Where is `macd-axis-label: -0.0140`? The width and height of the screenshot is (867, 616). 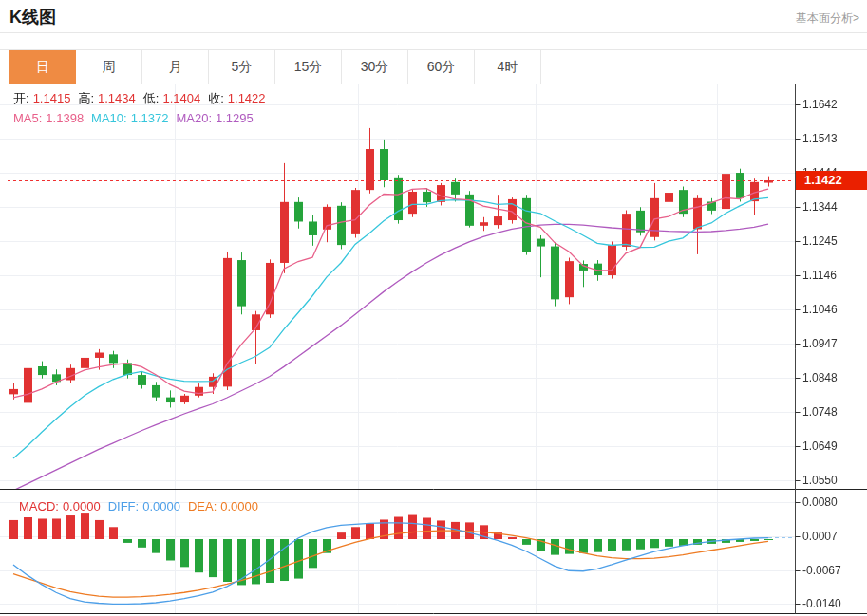 macd-axis-label: -0.0140 is located at coordinates (822, 604).